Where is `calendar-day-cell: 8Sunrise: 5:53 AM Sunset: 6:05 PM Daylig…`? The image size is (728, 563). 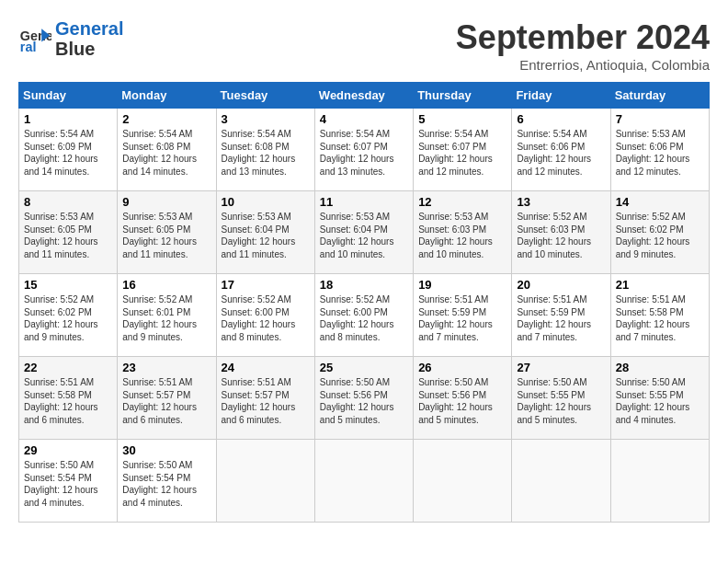 calendar-day-cell: 8Sunrise: 5:53 AM Sunset: 6:05 PM Daylig… is located at coordinates (68, 233).